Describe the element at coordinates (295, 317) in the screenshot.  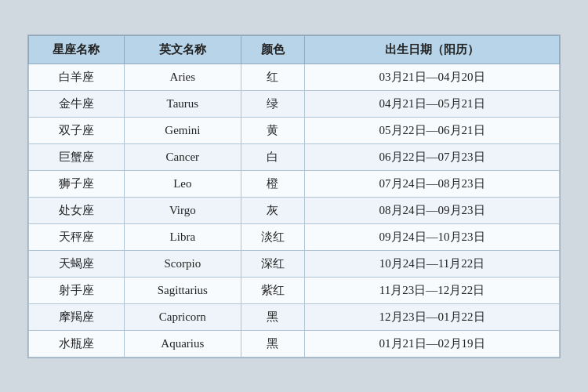
I see `table-row: 摩羯座Capricorn黑12月23日—01月22日` at that location.